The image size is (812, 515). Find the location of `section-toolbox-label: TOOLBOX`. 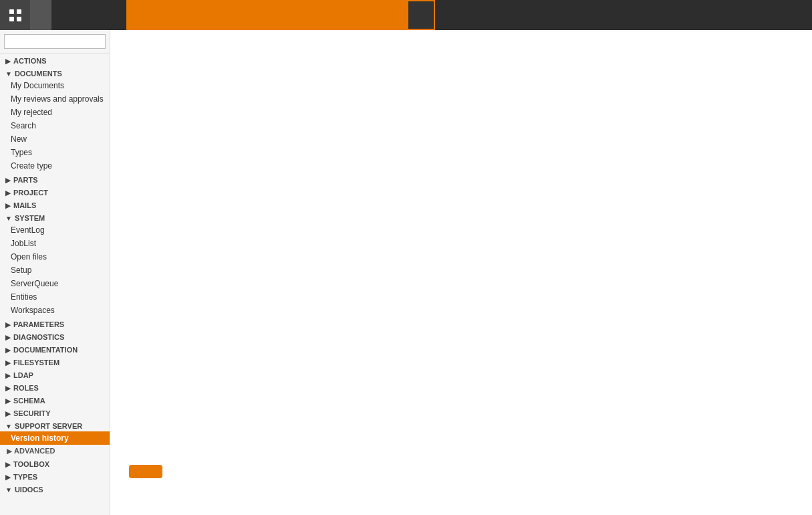

section-toolbox-label: TOOLBOX is located at coordinates (31, 464).